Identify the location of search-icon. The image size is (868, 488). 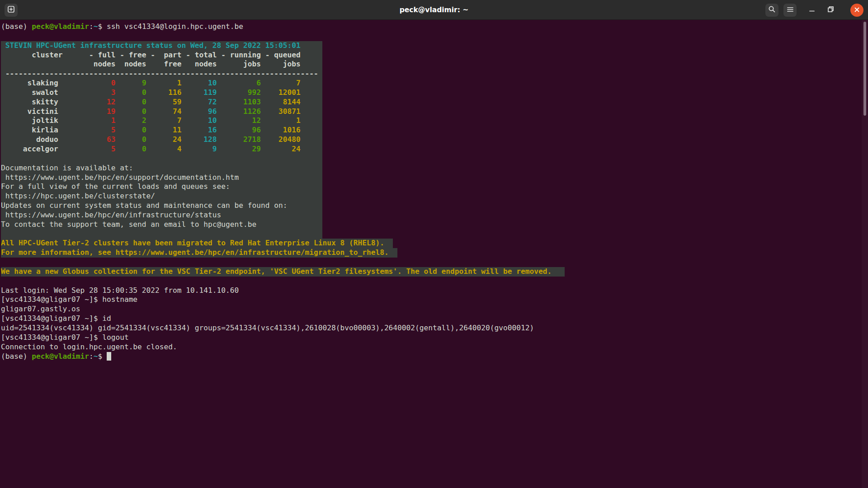
(772, 10).